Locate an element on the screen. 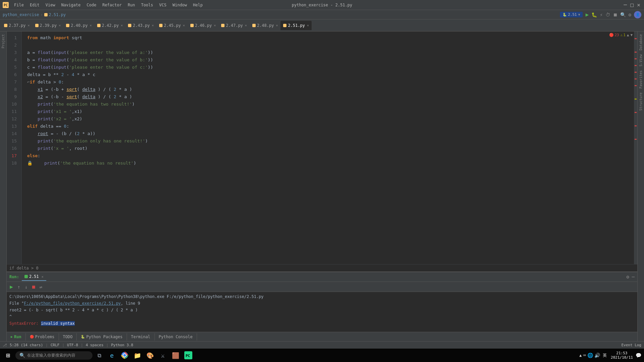  profile-button: ⚡ is located at coordinates (601, 15).